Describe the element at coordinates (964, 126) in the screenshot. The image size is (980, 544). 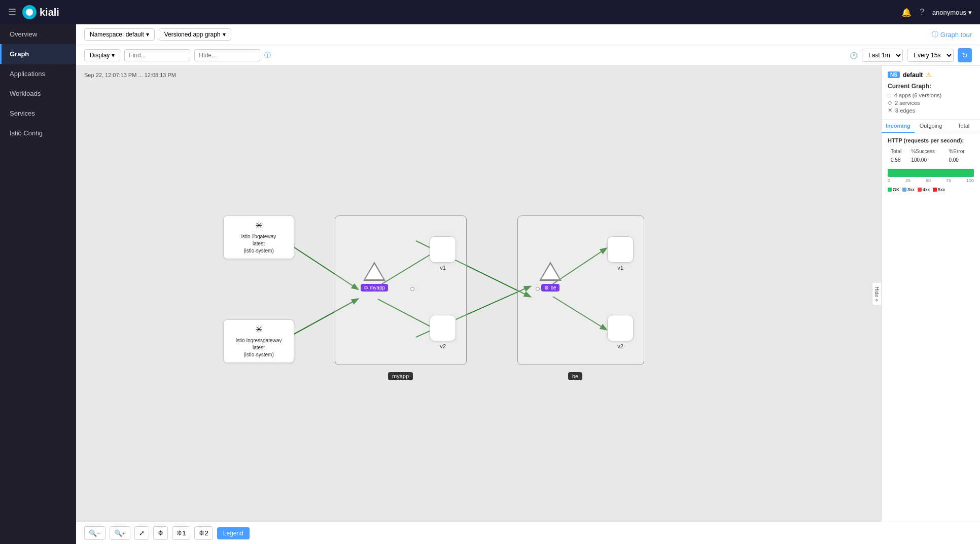
I see `tab-total: Total` at that location.